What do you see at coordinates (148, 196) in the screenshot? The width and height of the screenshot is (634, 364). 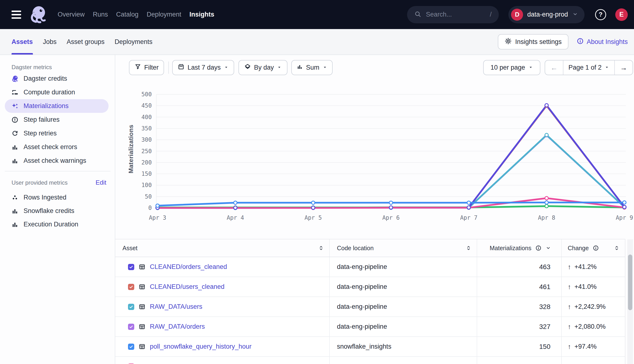 I see `y-tick-label: 50` at bounding box center [148, 196].